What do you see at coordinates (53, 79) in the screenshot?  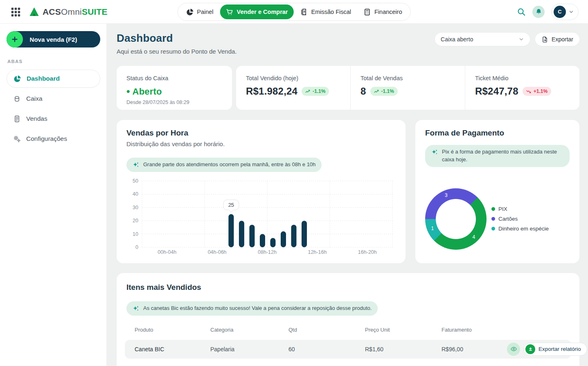 I see `sidebar-item-dashboard: Dashboard` at bounding box center [53, 79].